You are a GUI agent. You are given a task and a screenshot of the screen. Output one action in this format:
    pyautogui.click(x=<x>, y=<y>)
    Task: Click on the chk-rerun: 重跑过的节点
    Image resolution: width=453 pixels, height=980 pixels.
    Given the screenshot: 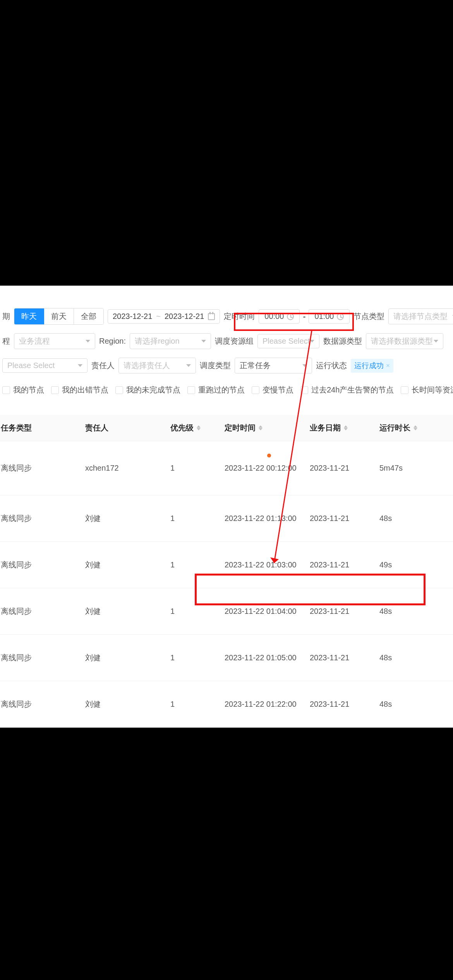 What is the action you would take?
    pyautogui.click(x=216, y=390)
    